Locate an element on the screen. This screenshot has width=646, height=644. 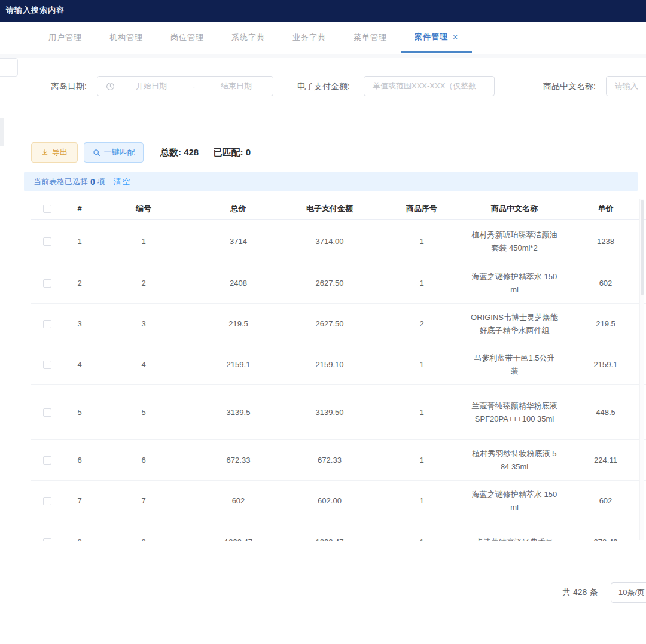
table-row: 7 7 602 602.00 1 海蓝之谜修护精萃水 150ml 602 is located at coordinates (339, 501).